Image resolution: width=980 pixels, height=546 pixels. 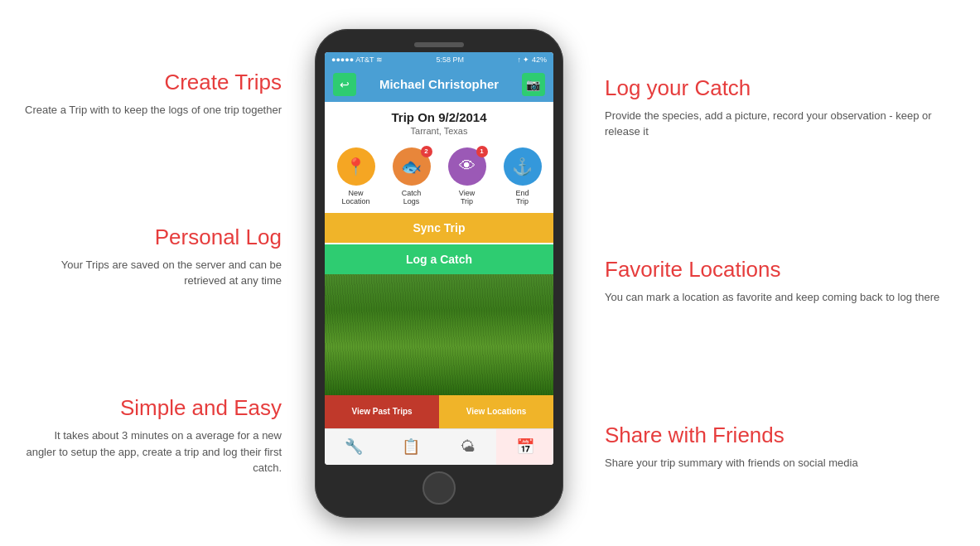 I want to click on view-locations-button: View Locations, so click(x=496, y=412).